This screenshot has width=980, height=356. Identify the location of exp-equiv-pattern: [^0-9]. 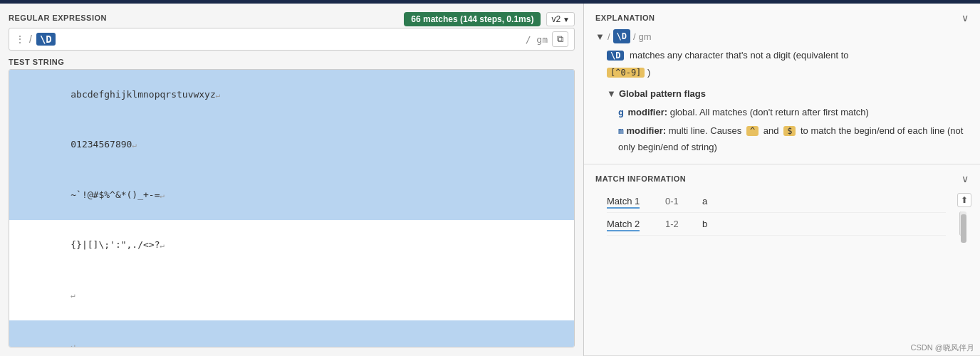
(625, 73).